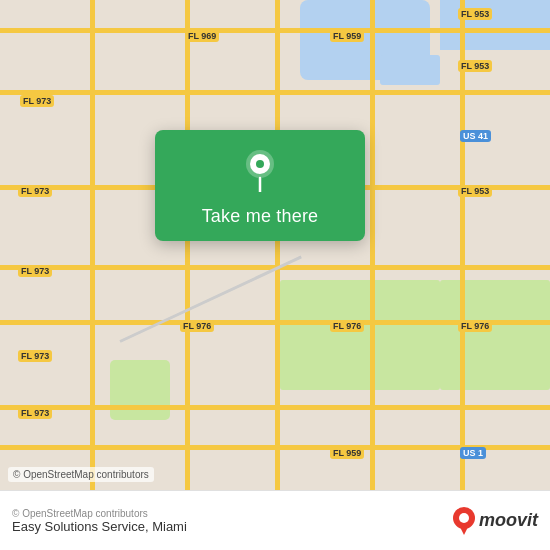 Image resolution: width=550 pixels, height=550 pixels. Describe the element at coordinates (100, 521) in the screenshot. I see `location-info: © OpenStreetMap contributors Easy Soluti…` at that location.